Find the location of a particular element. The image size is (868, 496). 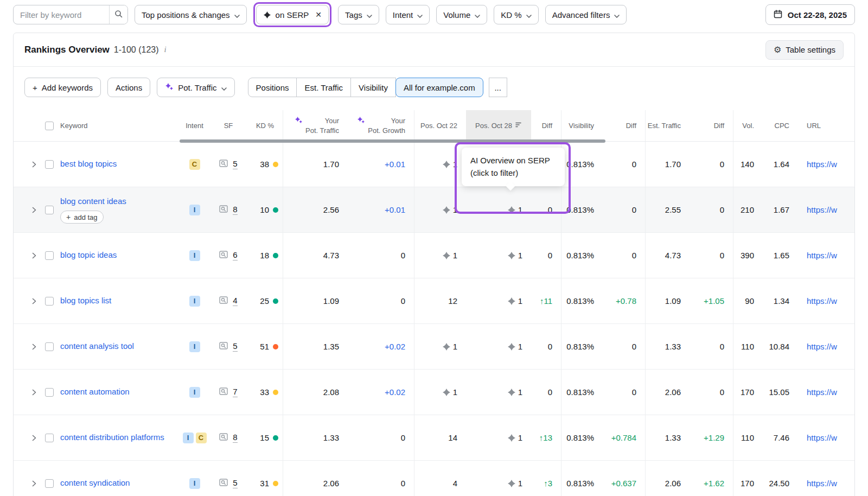

kd-value: 31 is located at coordinates (265, 483).